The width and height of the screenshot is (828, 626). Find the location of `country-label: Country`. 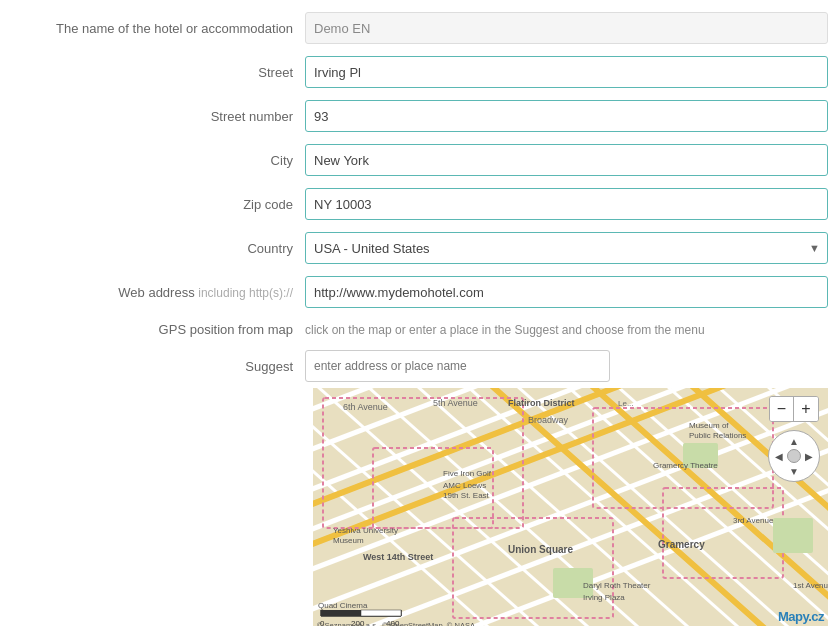

country-label: Country is located at coordinates (152, 248).